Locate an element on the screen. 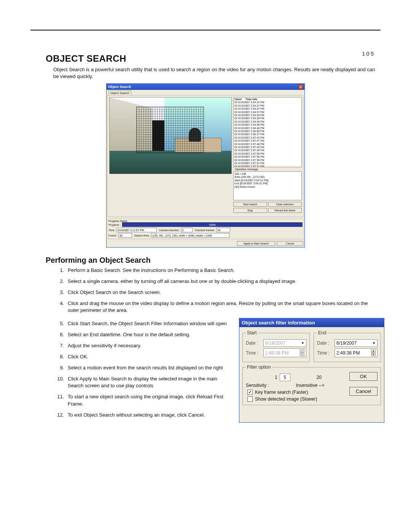 The height and width of the screenshot is (532, 411). close-icon: × is located at coordinates (301, 87).